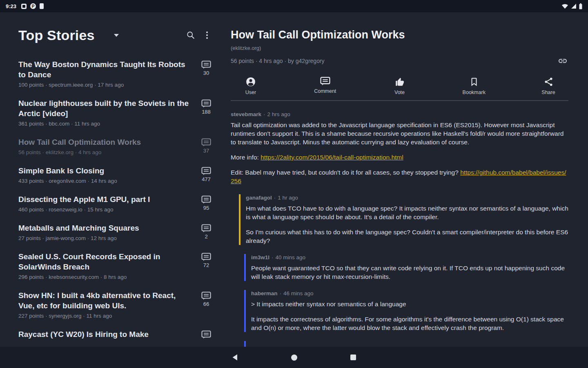 The height and width of the screenshot is (368, 588). Describe the element at coordinates (294, 357) in the screenshot. I see `home-icon` at that location.